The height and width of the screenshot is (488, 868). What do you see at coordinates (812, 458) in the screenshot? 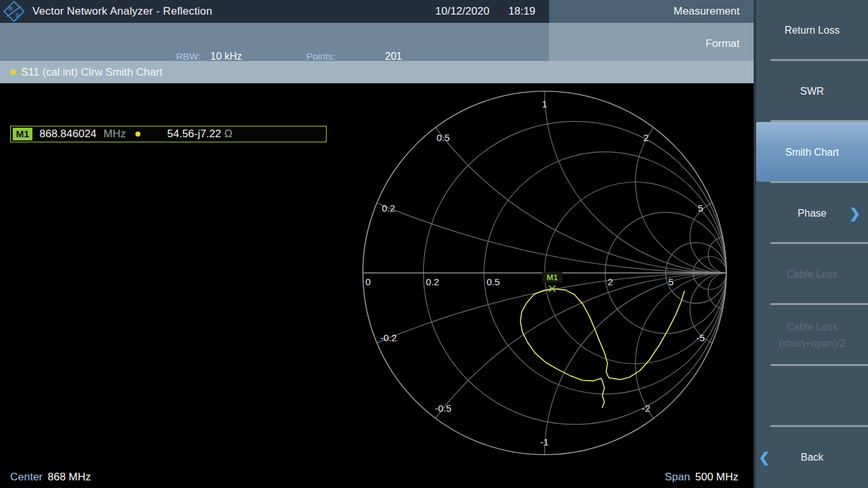
I see `sidebar-button-label: Back` at bounding box center [812, 458].